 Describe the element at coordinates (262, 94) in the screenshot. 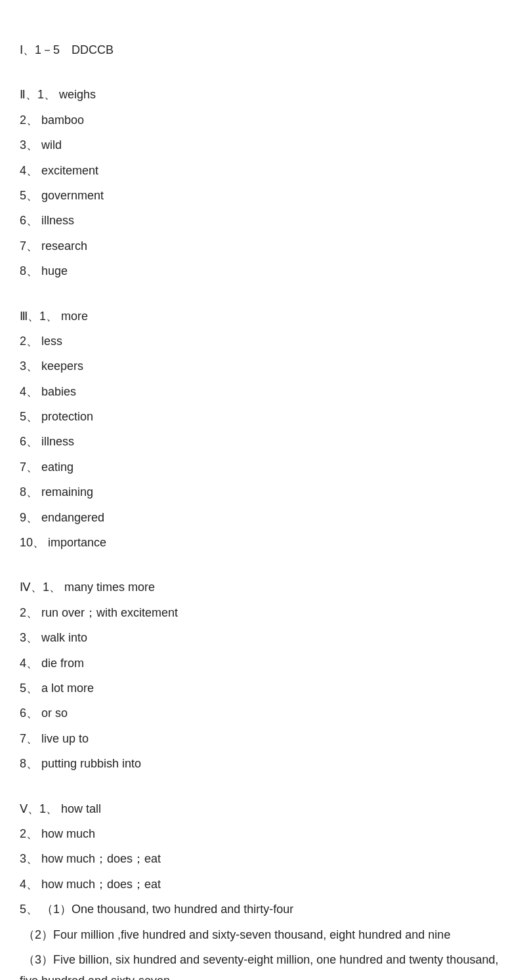

I see `item-2-1: Ⅱ、1、 weighs` at that location.